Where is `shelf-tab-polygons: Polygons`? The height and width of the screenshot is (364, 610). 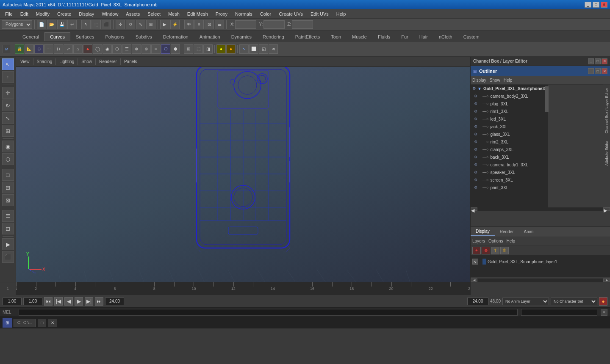 shelf-tab-polygons: Polygons is located at coordinates (114, 36).